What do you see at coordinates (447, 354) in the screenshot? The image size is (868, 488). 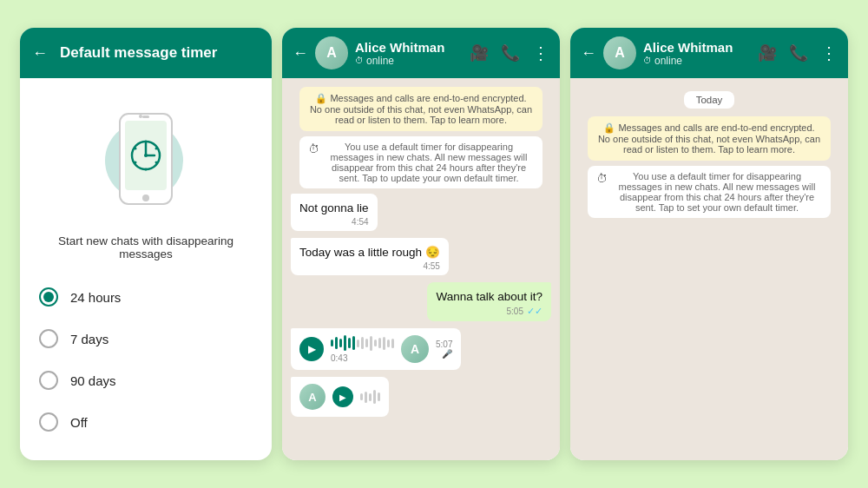 I see `mic-icon: 🎤` at bounding box center [447, 354].